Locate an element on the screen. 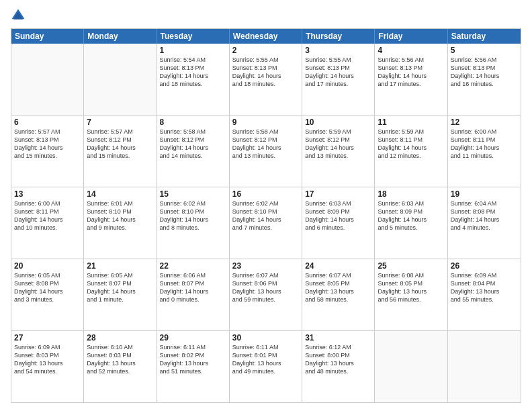  cell-info: Sunrise: 6:03 AM Sunset: 8:09 PM Dayligh… is located at coordinates (411, 216).